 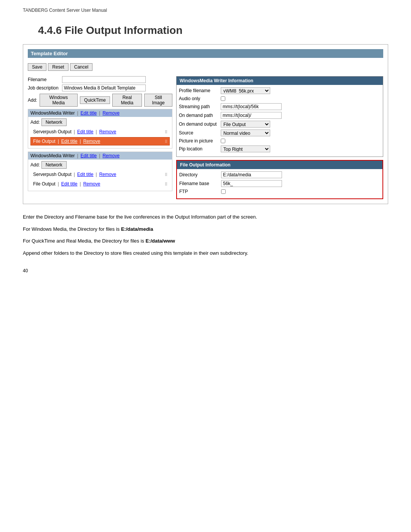 I want to click on writer-1-remove-link: Remove, so click(x=111, y=113).